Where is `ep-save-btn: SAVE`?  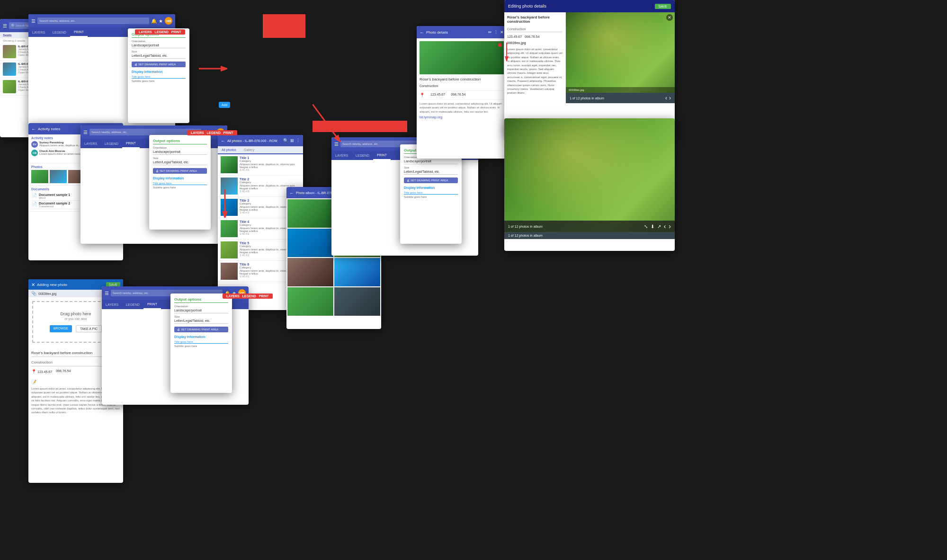
ep-save-btn: SAVE is located at coordinates (663, 7).